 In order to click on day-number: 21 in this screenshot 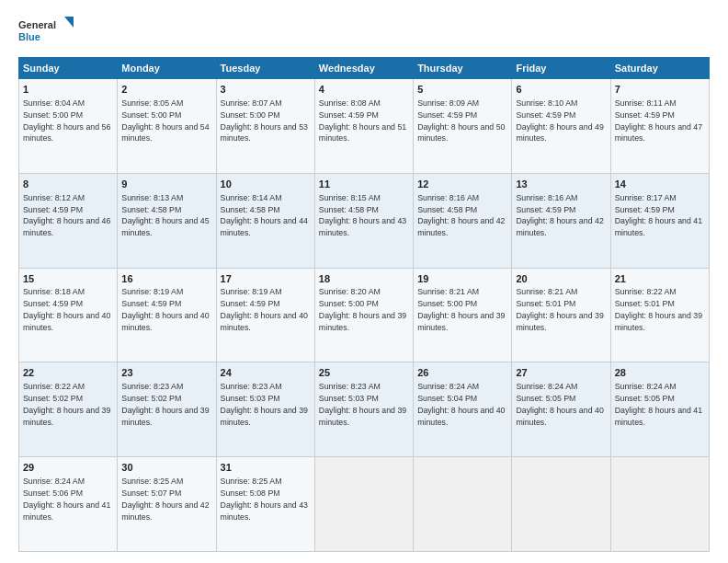, I will do `click(660, 280)`.